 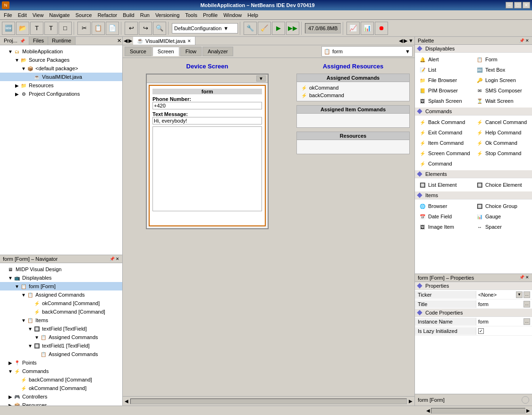 I want to click on props-section-code: Code Properties, so click(x=473, y=313).